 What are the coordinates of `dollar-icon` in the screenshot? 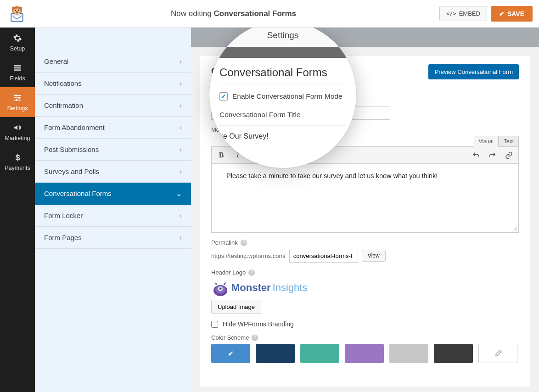 It's located at (17, 157).